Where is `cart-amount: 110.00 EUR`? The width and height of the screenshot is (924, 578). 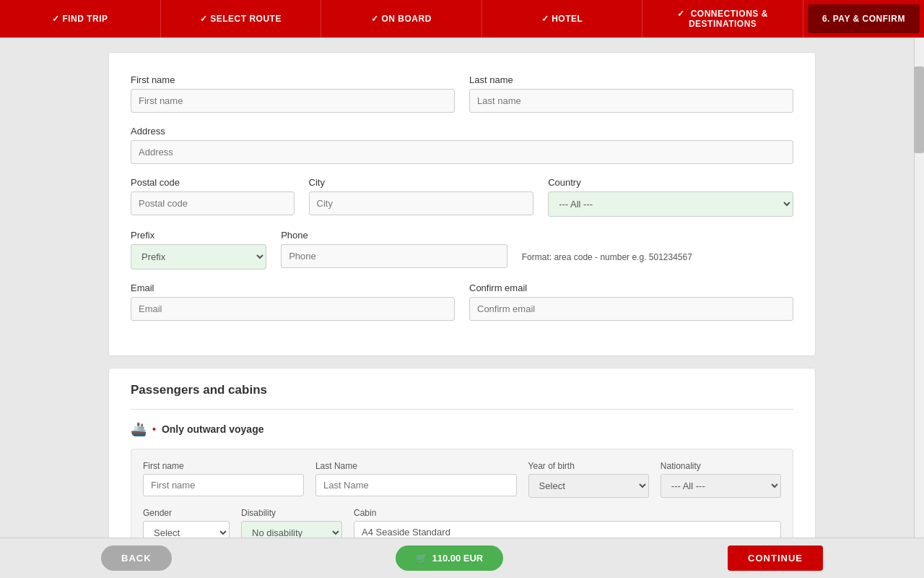
cart-amount: 110.00 EUR is located at coordinates (458, 558).